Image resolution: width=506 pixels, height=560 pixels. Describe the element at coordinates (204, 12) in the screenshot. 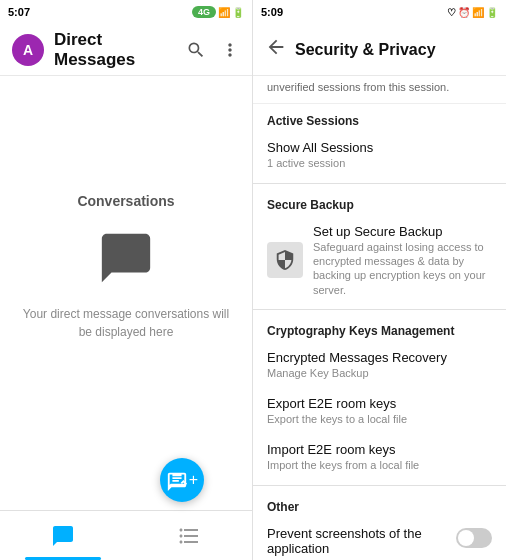

I see `network-pill: 4G` at that location.